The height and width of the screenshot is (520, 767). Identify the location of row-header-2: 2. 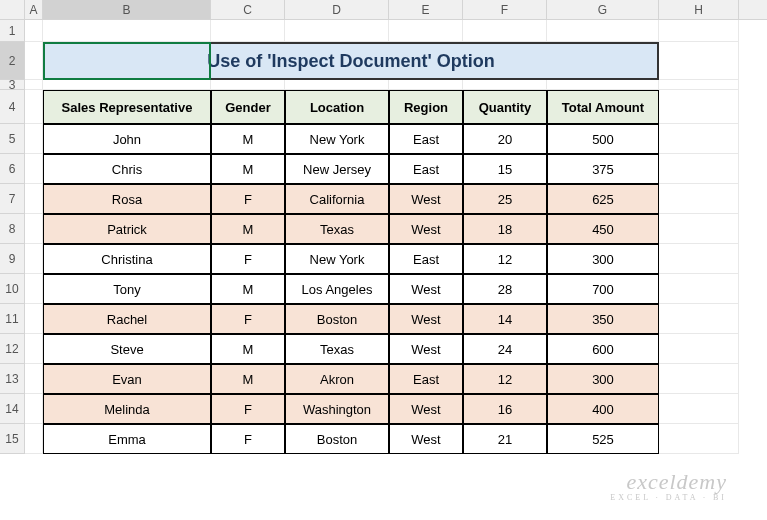
(12, 61).